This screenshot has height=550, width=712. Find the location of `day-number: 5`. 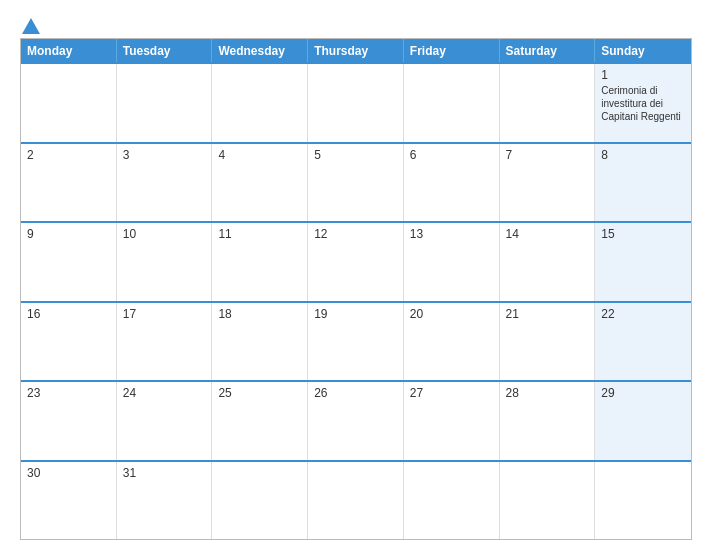

day-number: 5 is located at coordinates (356, 155).